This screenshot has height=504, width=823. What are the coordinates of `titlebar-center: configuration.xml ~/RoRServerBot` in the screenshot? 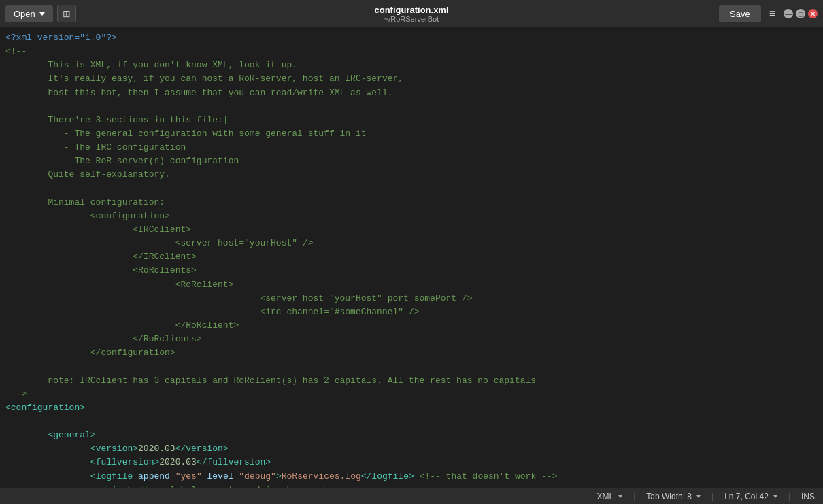 It's located at (411, 14).